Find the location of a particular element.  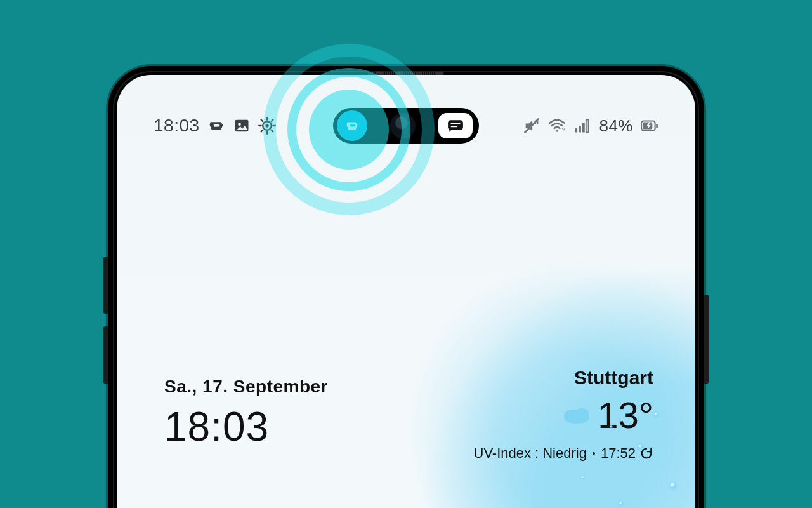

cell-signal-icon is located at coordinates (582, 126).